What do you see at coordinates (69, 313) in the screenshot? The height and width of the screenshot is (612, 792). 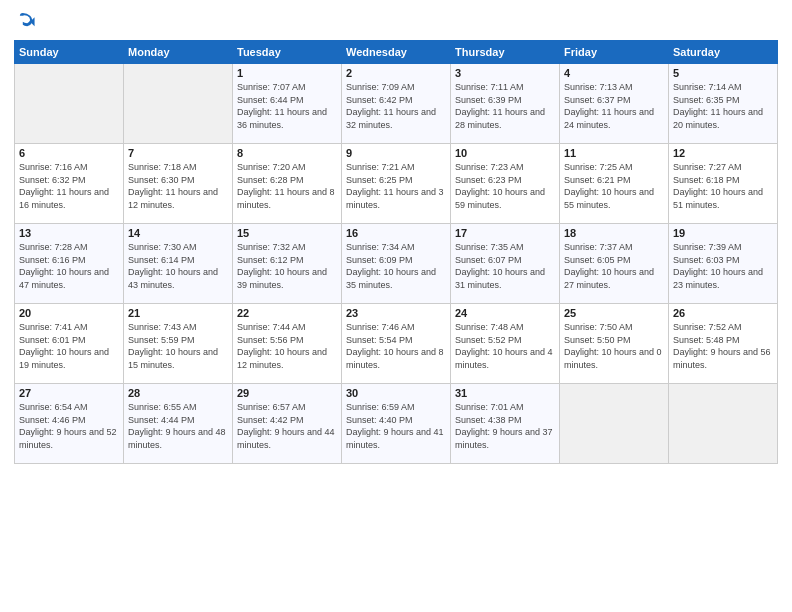 I see `day-number: 20` at bounding box center [69, 313].